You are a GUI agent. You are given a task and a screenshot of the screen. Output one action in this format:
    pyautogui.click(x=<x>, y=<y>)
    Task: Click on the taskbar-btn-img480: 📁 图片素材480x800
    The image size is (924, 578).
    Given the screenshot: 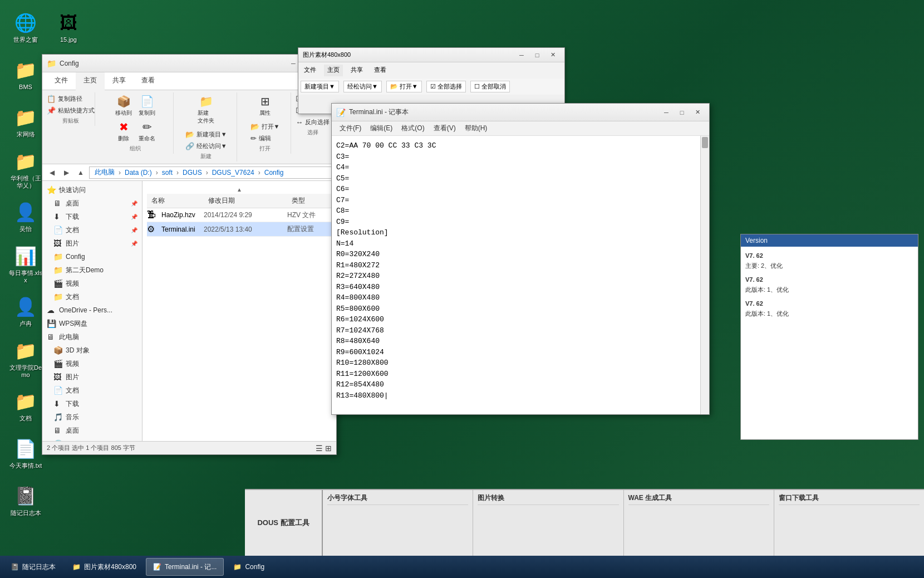 What is the action you would take?
    pyautogui.click(x=105, y=567)
    